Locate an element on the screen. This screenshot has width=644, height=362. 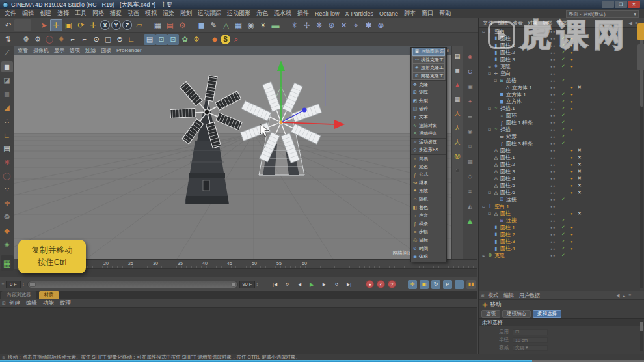
toolbar-icon: ◆ is located at coordinates (215, 39).